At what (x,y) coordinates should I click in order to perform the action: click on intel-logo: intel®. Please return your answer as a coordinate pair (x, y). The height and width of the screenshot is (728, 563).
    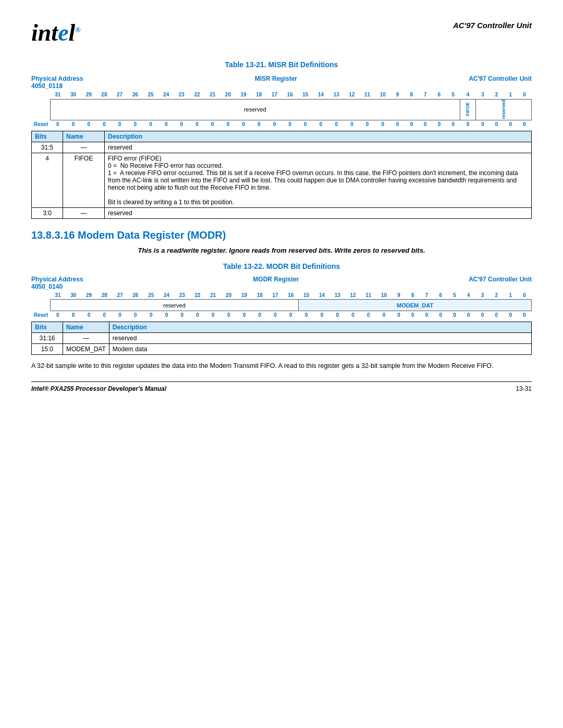
    Looking at the image, I should click on (56, 33).